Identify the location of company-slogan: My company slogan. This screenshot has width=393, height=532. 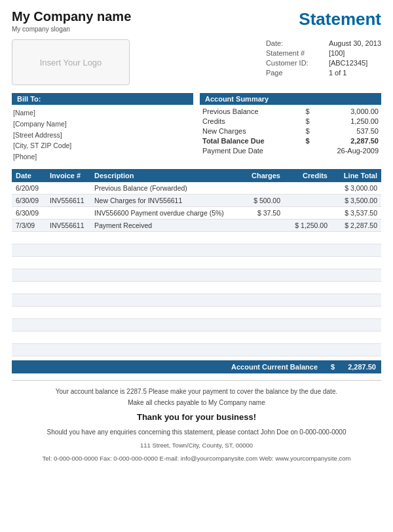
(71, 29).